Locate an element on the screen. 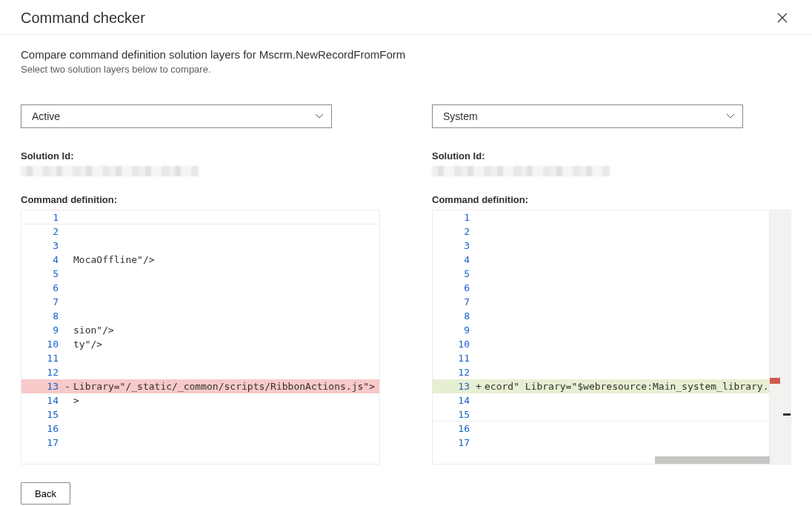  diff-overview-ruler is located at coordinates (780, 337).